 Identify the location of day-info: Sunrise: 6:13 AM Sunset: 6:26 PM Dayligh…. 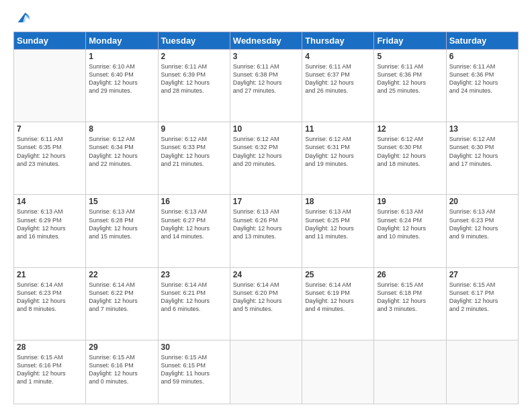
(266, 224).